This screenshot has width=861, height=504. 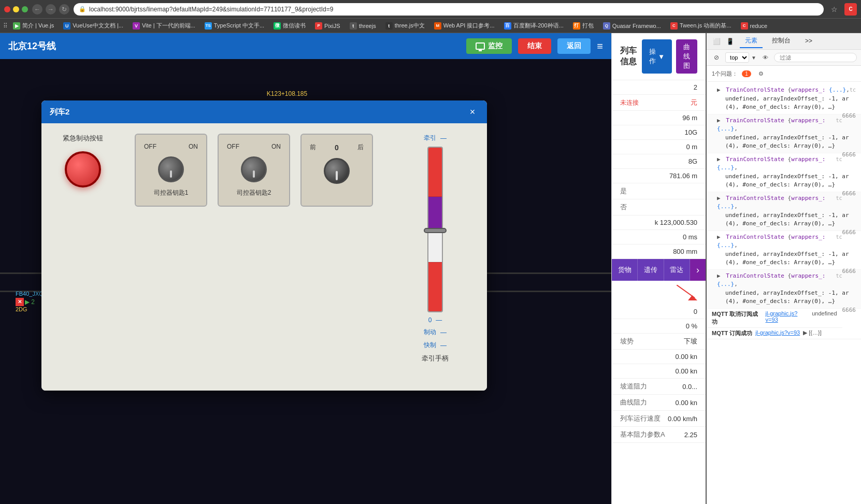 What do you see at coordinates (719, 160) in the screenshot?
I see `expand-icon-2: ▶` at bounding box center [719, 160].